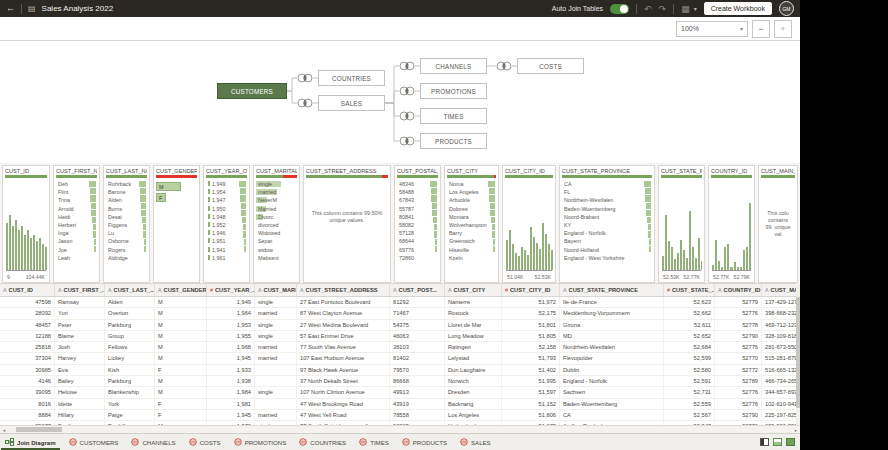  I want to click on tab-costs: COSTS, so click(205, 442).